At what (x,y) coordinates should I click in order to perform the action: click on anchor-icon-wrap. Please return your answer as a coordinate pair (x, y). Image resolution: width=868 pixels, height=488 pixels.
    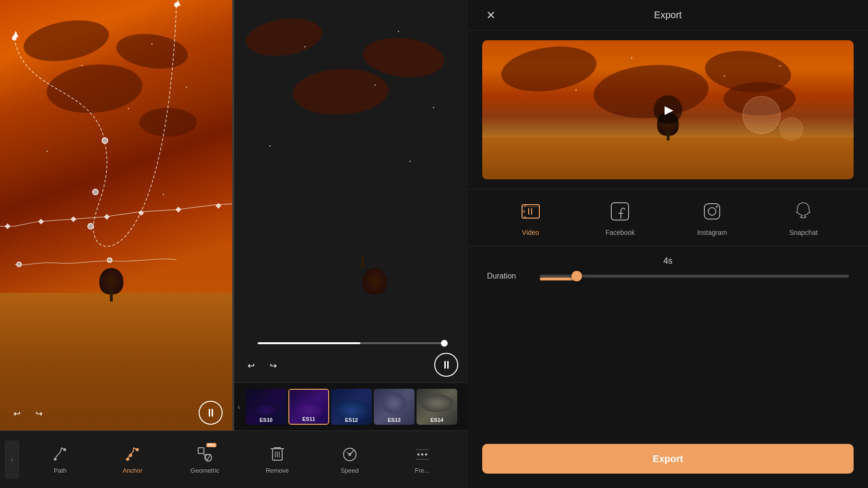
    Looking at the image, I should click on (132, 454).